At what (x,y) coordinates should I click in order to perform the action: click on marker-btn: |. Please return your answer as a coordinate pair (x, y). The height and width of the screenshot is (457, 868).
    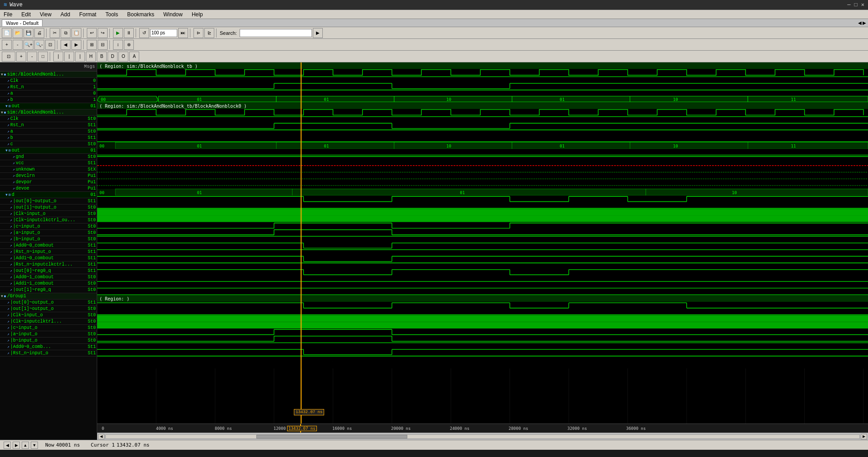
    Looking at the image, I should click on (58, 57).